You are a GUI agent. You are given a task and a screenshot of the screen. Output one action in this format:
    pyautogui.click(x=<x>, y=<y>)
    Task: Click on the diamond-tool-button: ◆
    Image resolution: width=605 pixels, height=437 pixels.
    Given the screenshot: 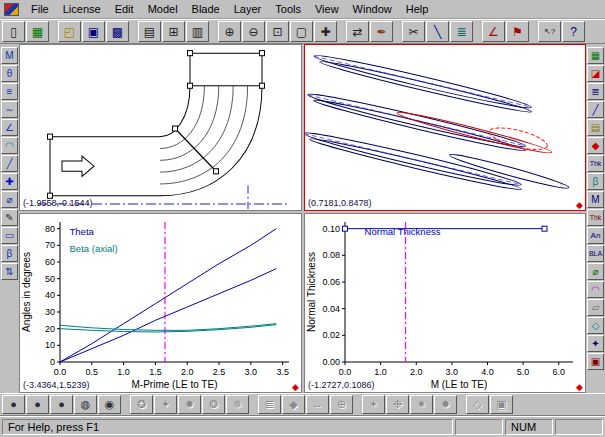 What is the action you would take?
    pyautogui.click(x=294, y=404)
    